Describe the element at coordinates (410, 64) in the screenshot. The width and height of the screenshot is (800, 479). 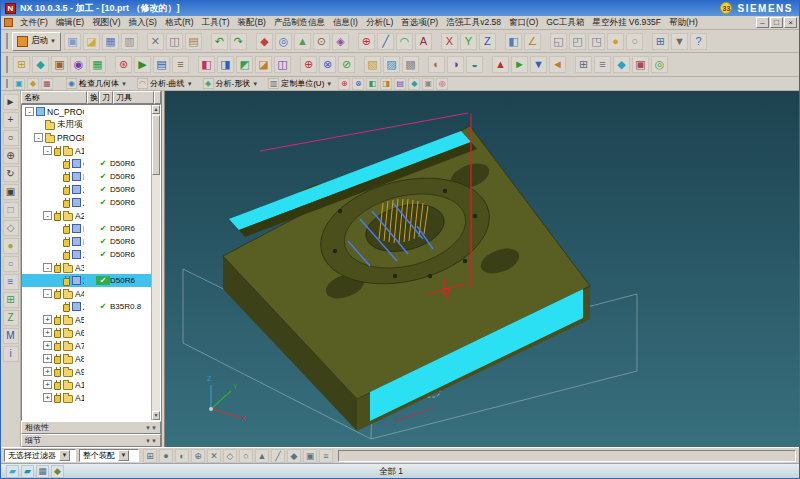
I see `tb2-tool-library-icon: ▩` at that location.